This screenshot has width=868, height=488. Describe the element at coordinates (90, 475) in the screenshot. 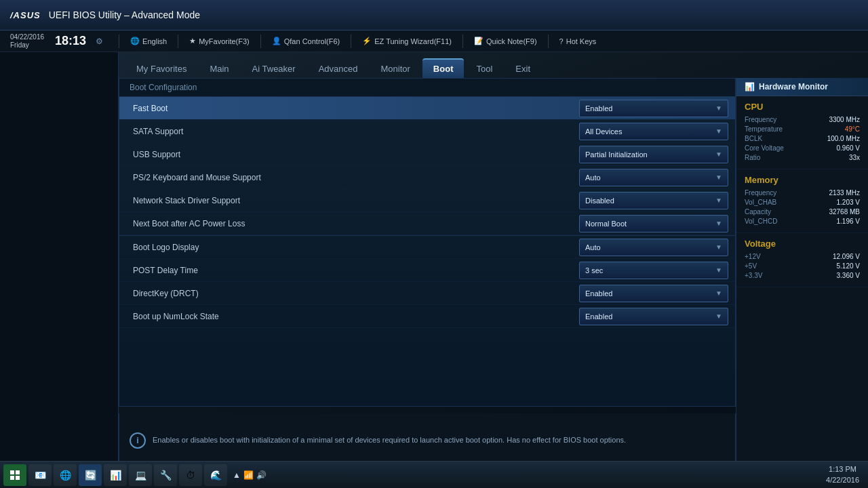

I see `taskbar-app-refresh: 🔄` at that location.